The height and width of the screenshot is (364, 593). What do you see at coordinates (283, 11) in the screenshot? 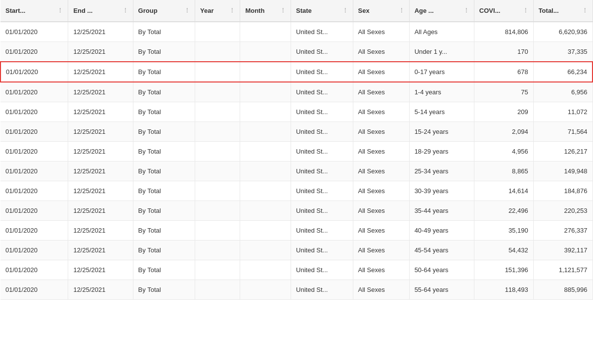
I see `month-sort-icon: ⋮` at bounding box center [283, 11].